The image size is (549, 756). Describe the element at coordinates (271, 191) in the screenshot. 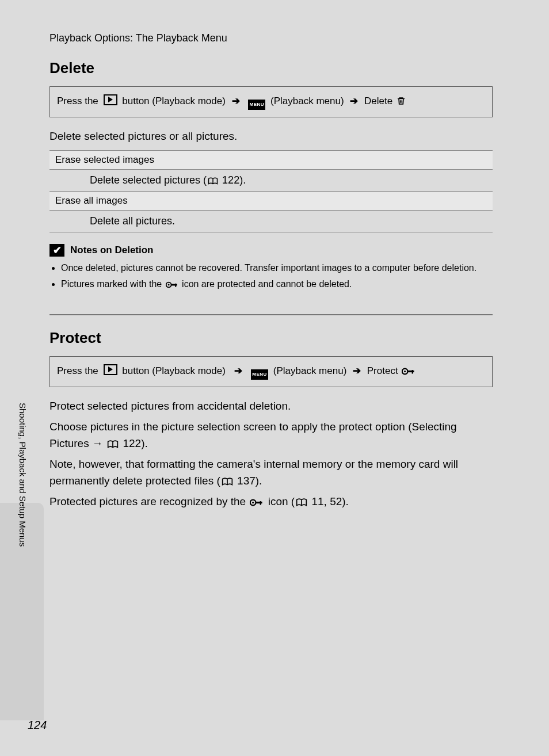

I see `delete-options-table: Erase selected images Delete selected pi…` at that location.